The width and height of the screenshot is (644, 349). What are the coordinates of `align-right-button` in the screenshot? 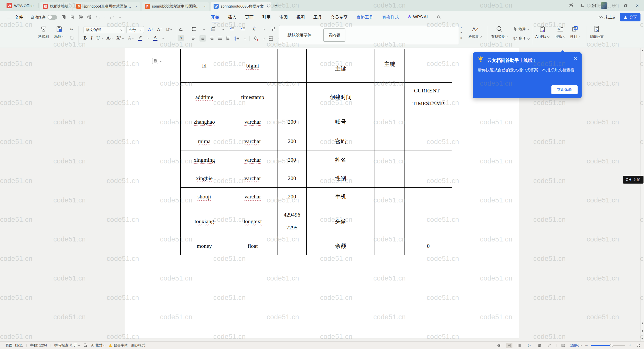 It's located at (212, 38).